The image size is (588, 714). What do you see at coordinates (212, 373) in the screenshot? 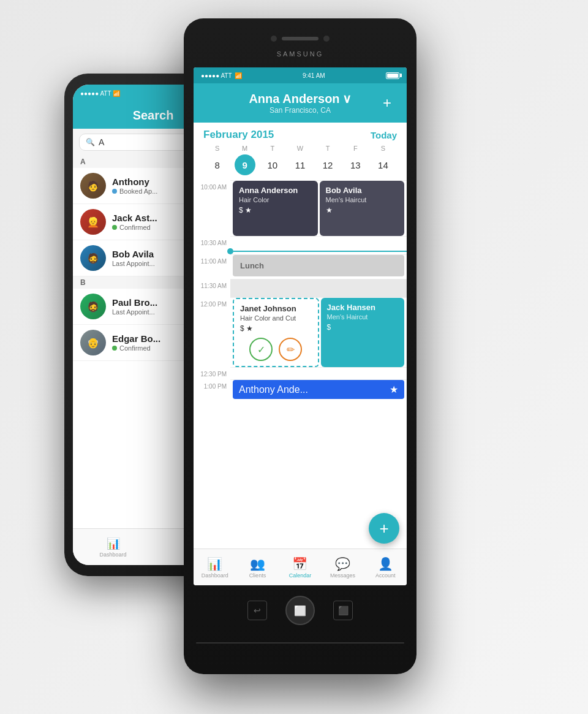
I see `time-label-1230pm: 12:30 PM` at bounding box center [212, 373].